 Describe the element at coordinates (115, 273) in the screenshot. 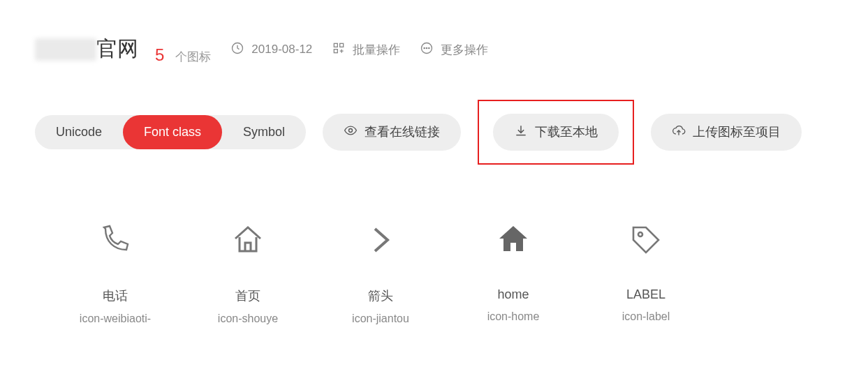

I see `icon-card-phone: 电话 icon-weibiaoti-` at that location.